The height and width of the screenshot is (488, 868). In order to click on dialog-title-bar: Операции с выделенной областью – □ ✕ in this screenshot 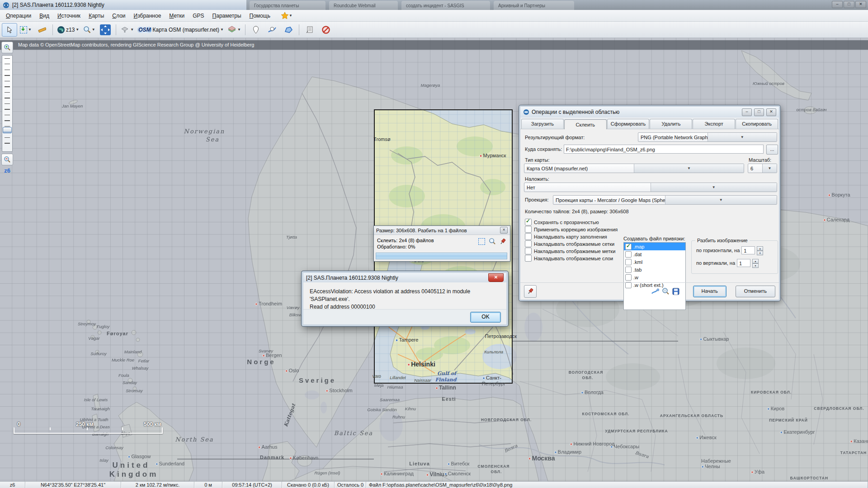, I will do `click(650, 112)`.